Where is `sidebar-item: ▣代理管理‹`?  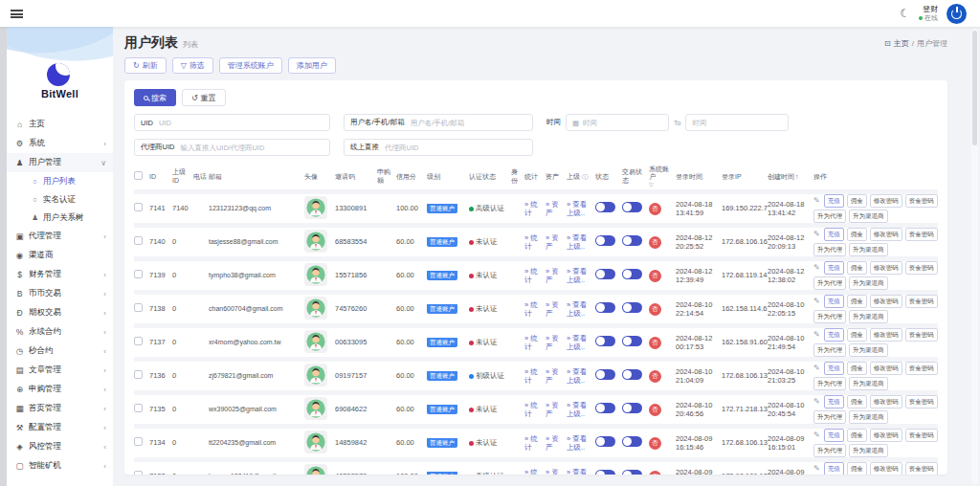
sidebar-item: ▣代理管理‹ is located at coordinates (59, 236).